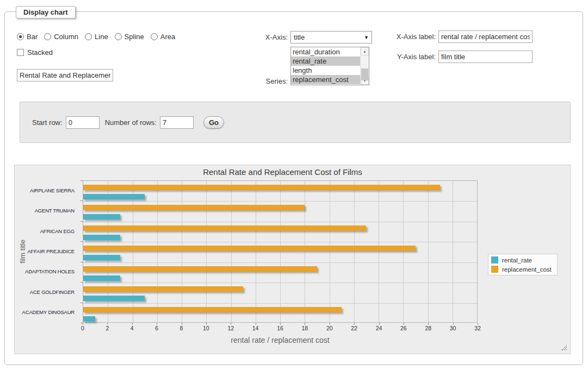 The height and width of the screenshot is (370, 588). Describe the element at coordinates (168, 37) in the screenshot. I see `radio-label: Area` at that location.